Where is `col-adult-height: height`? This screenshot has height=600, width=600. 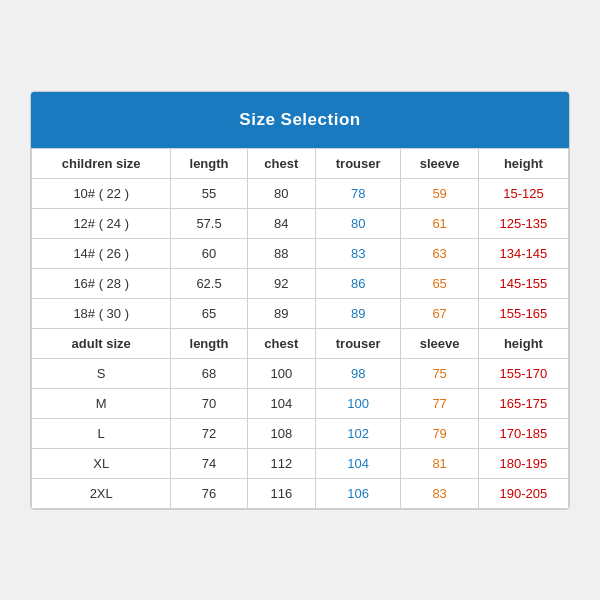 col-adult-height: height is located at coordinates (523, 343).